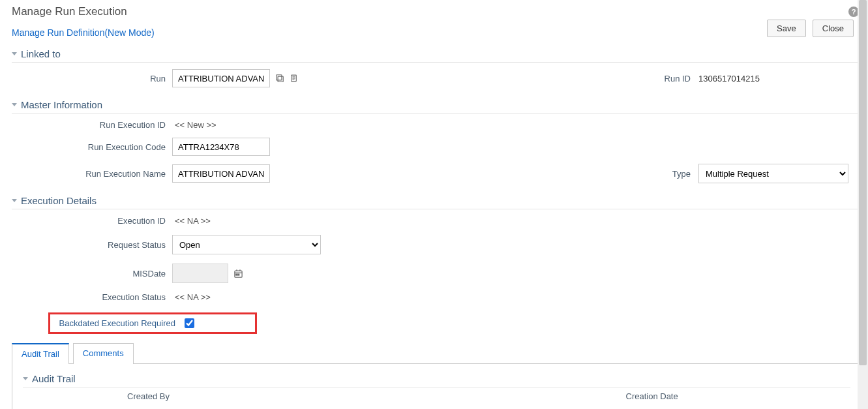  What do you see at coordinates (437, 54) in the screenshot?
I see `section-linked-to: Linked to` at bounding box center [437, 54].